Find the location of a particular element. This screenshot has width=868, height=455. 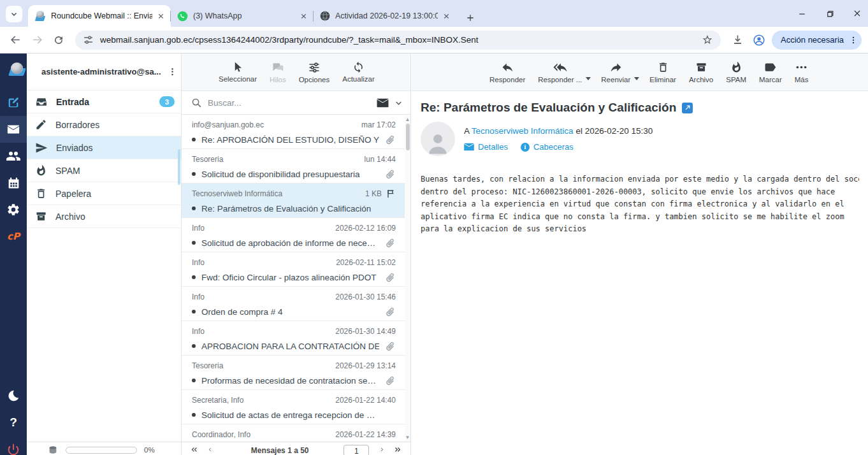

logout-button is located at coordinates (13, 445).